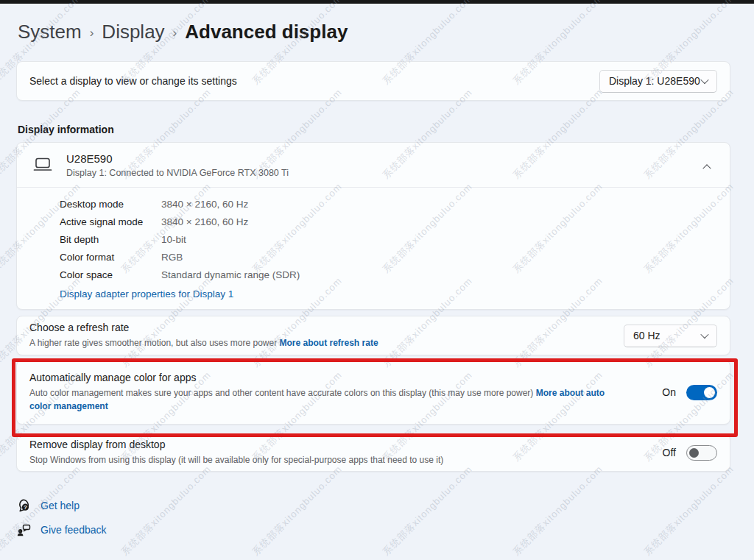  What do you see at coordinates (110, 258) in the screenshot?
I see `detail-label: Color format` at bounding box center [110, 258].